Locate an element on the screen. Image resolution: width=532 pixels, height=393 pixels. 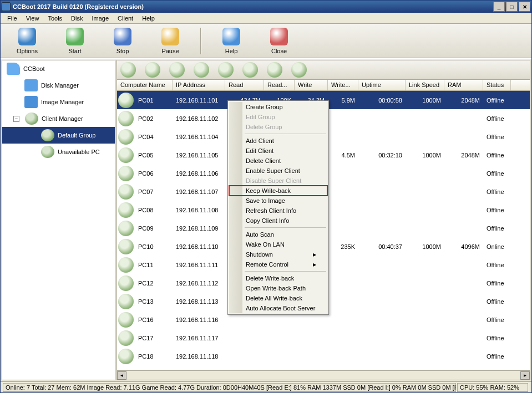
tool-label: Stop is located at coordinates (123, 51).